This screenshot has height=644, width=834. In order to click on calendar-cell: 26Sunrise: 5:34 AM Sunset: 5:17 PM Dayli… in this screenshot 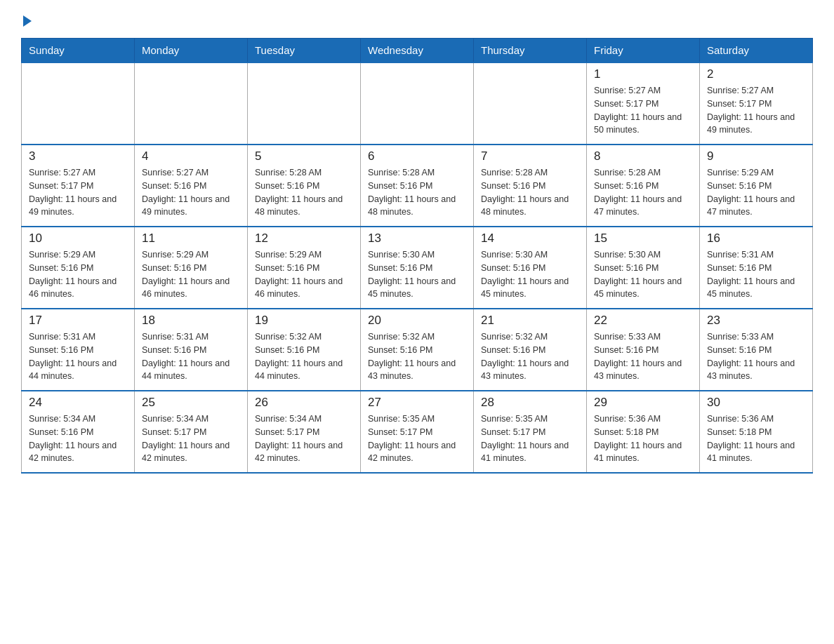, I will do `click(305, 432)`.